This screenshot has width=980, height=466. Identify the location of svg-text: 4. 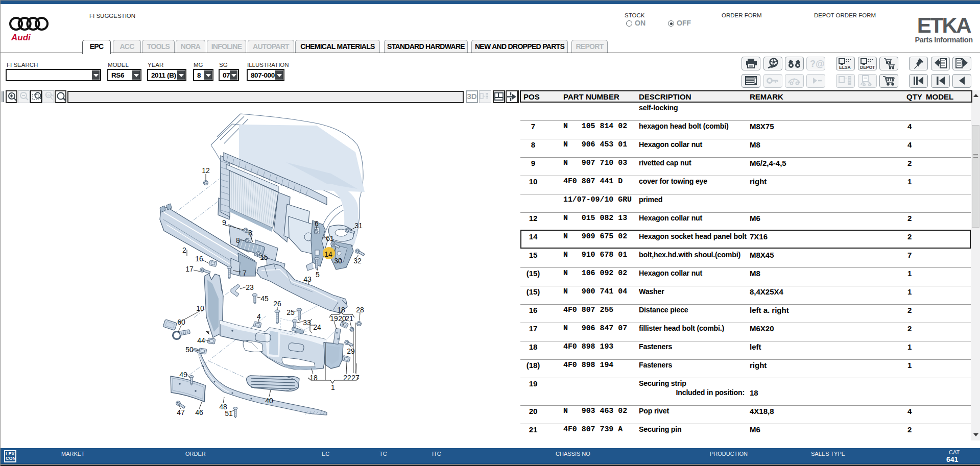
(259, 316).